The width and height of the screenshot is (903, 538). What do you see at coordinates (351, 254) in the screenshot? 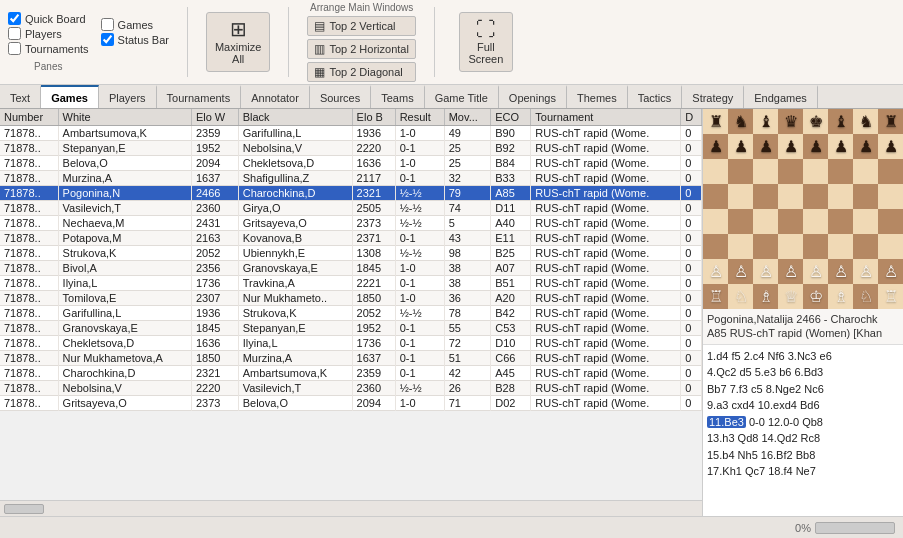
I see `table-row: 71878..Strukova,K2052Ubiennykh,E1308½-½9…` at bounding box center [351, 254].